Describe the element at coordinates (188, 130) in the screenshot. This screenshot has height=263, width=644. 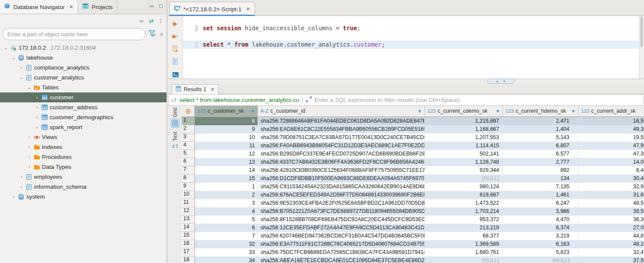
I see `row-number: 2` at that location.